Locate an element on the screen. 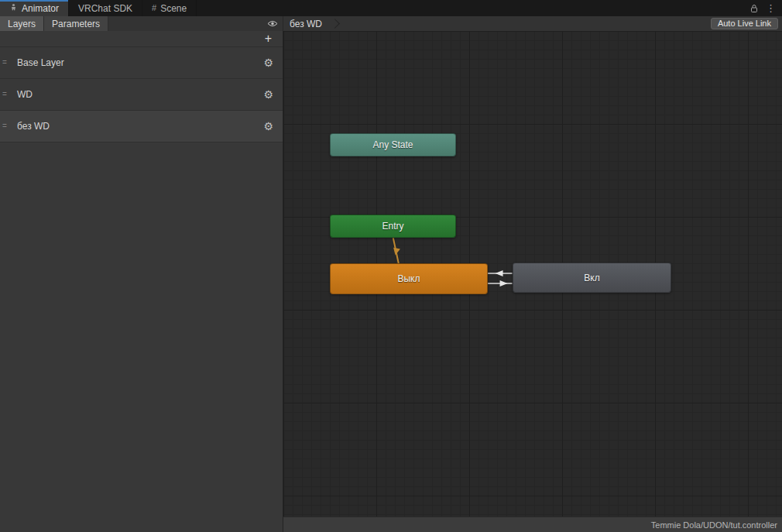  node-vykl: Выкл is located at coordinates (409, 279).